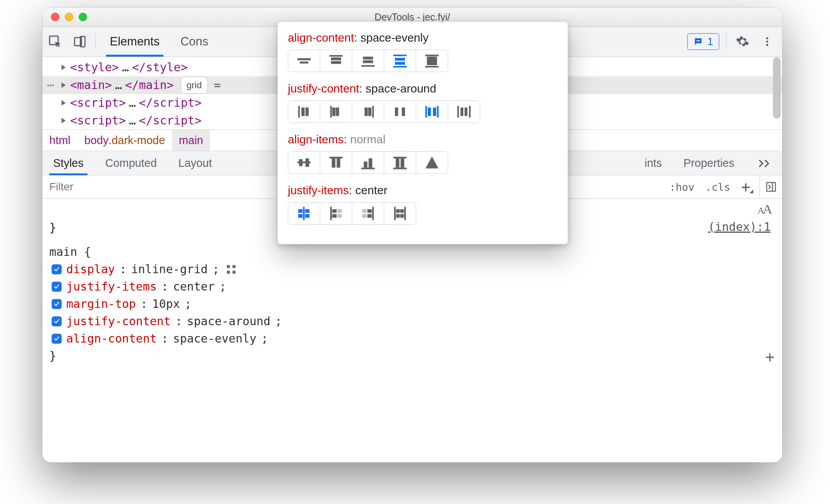 This screenshot has width=830, height=504. Describe the element at coordinates (423, 153) in the screenshot. I see `popover-section: align-items: normal` at that location.